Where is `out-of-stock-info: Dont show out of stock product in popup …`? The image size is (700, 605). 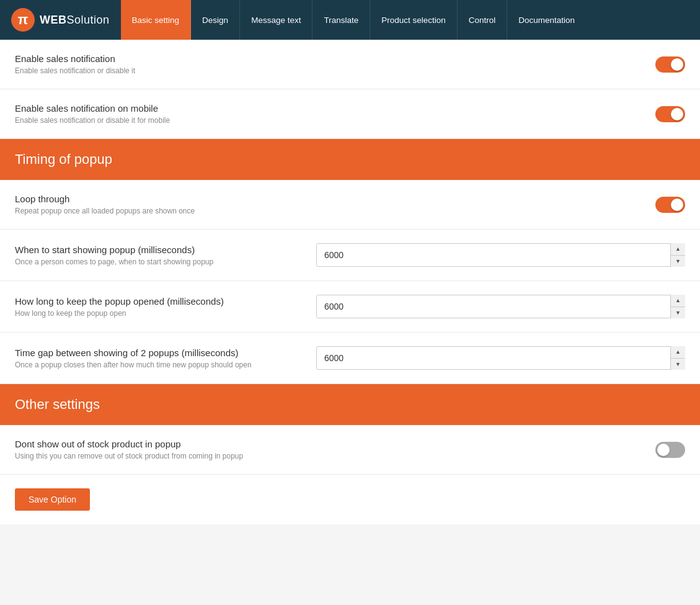
out-of-stock-info: Dont show out of stock product in popup … is located at coordinates (327, 449).